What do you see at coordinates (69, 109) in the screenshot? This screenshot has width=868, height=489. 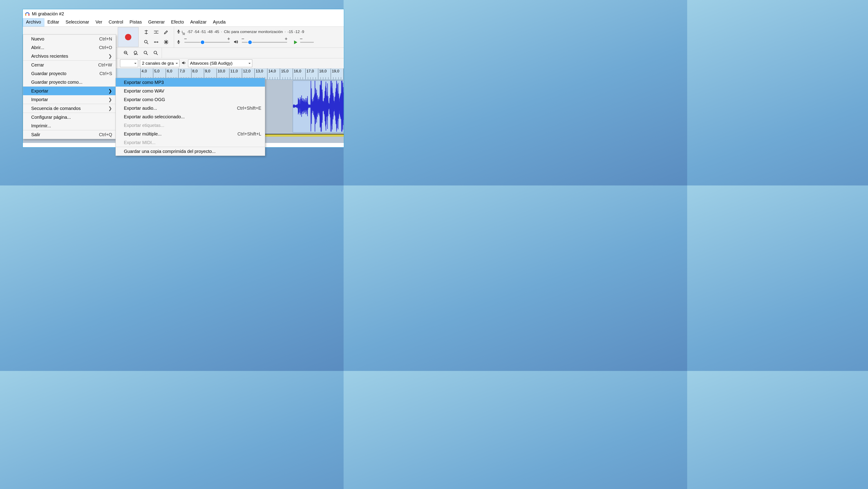 I see `file-menu-item: Secuencia de comandos❯` at bounding box center [69, 109].